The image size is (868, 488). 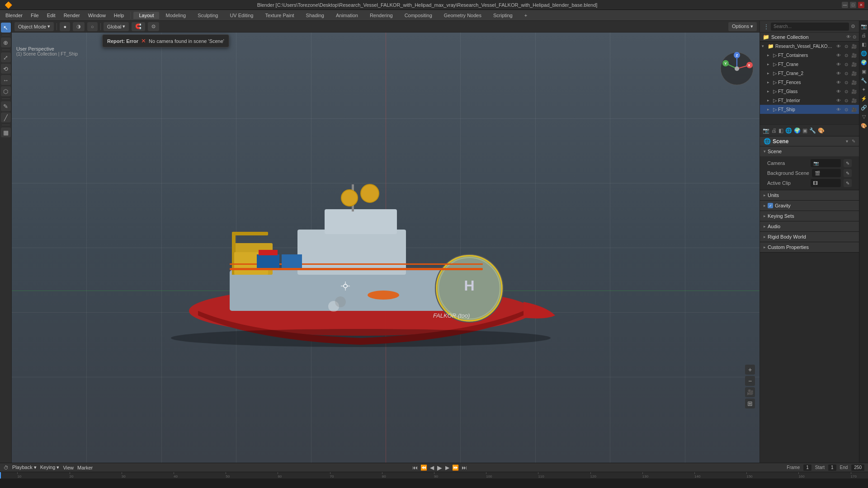 What do you see at coordinates (737, 69) in the screenshot?
I see `nav-gizmo: X Y Z` at bounding box center [737, 69].